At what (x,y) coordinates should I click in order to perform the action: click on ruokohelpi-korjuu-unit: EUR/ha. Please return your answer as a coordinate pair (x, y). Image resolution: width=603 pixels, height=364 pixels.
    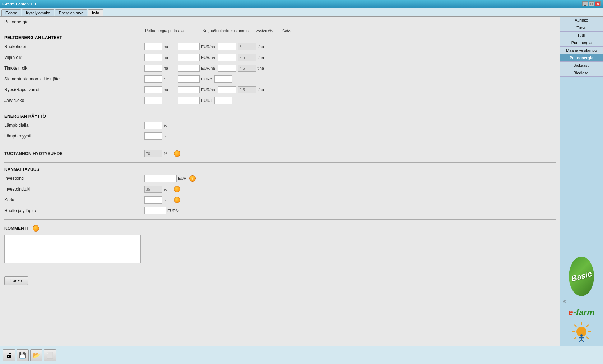
    Looking at the image, I should click on (208, 47).